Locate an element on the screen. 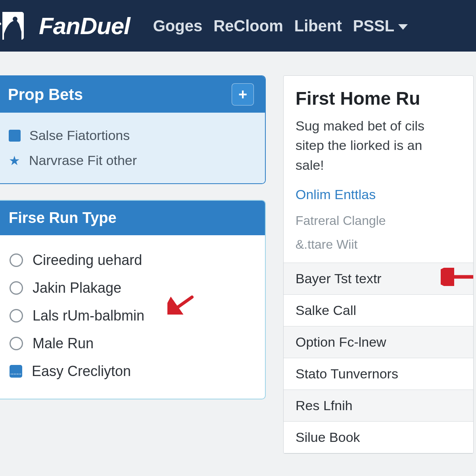 This screenshot has height=476, width=476. list-item: Salke Call is located at coordinates (378, 311).